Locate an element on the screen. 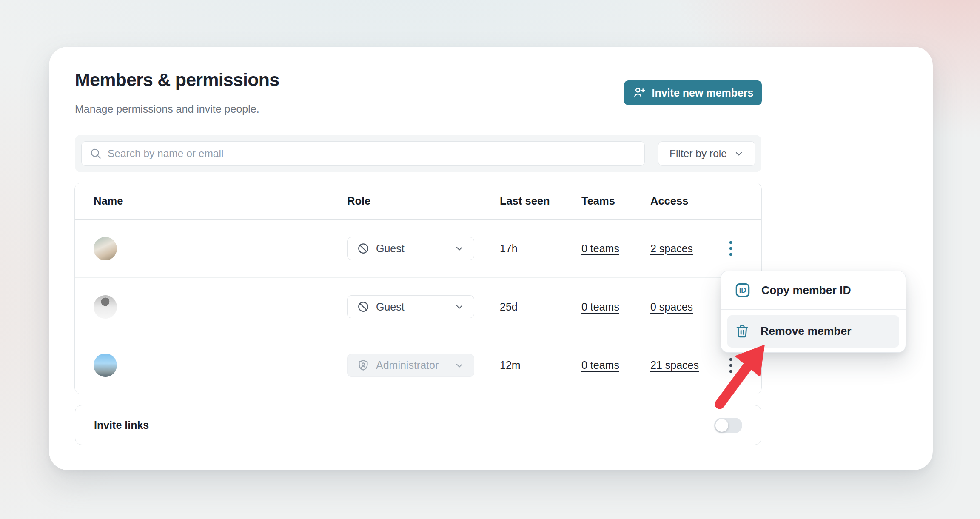 This screenshot has width=980, height=519. member-role-cell: Administrator is located at coordinates (411, 365).